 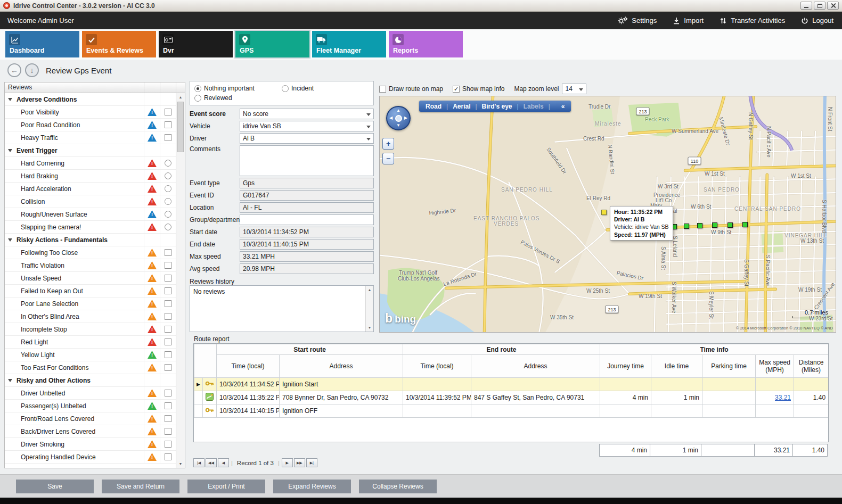 What do you see at coordinates (382, 89) in the screenshot?
I see `draw-route-checkbox` at bounding box center [382, 89].